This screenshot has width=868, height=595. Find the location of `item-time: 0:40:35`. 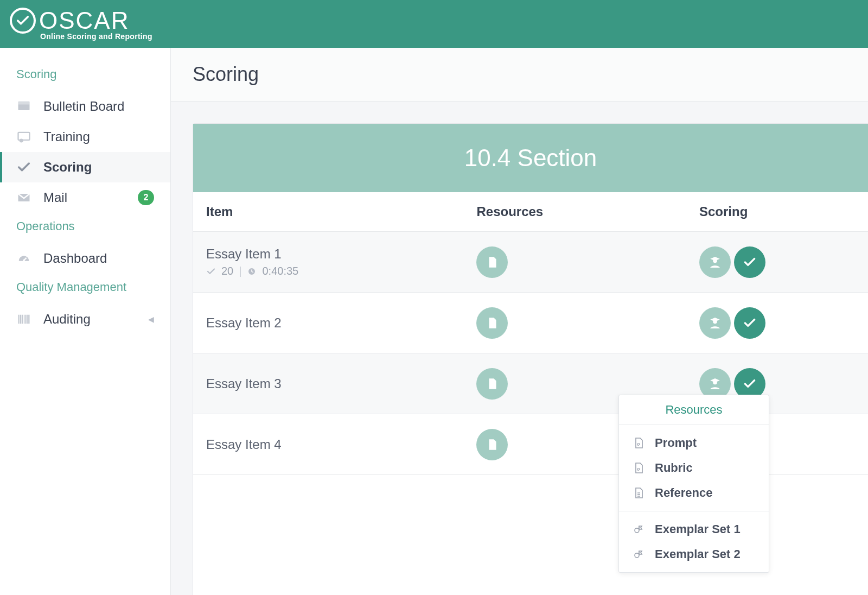

item-time: 0:40:35 is located at coordinates (280, 271).